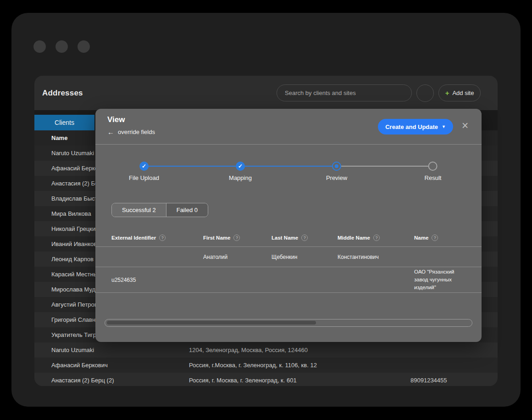 The image size is (532, 420). I want to click on plus-icon: +, so click(448, 93).